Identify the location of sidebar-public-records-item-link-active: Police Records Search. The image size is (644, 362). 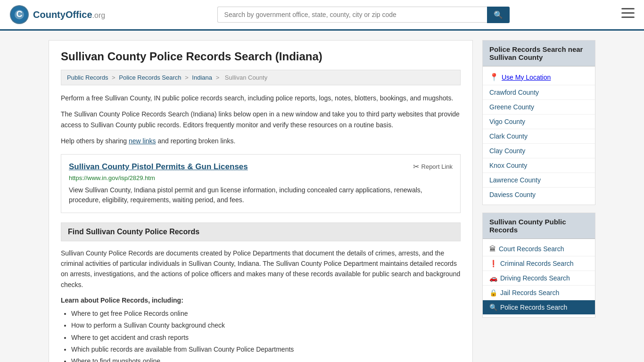
(534, 307).